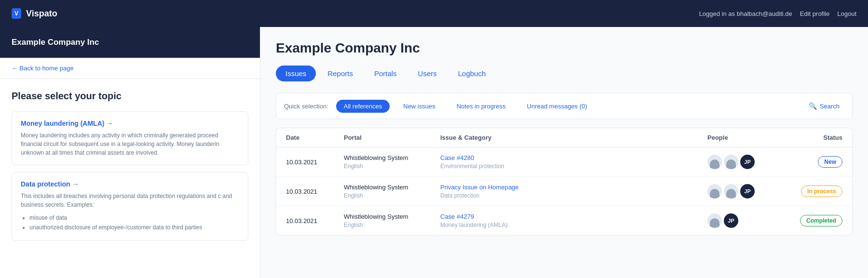 The image size is (868, 278). Describe the element at coordinates (363, 106) in the screenshot. I see `chip-all-references: All references` at that location.